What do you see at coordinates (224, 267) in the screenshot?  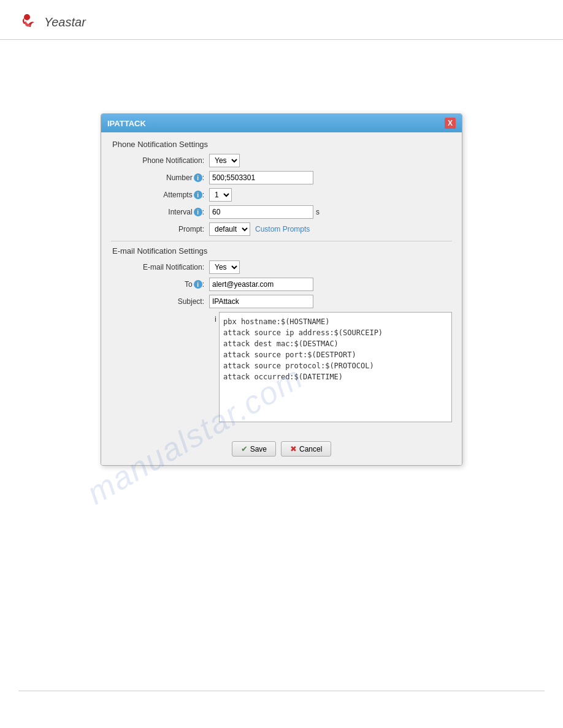 I see `email-notification-select: Yes No` at bounding box center [224, 267].